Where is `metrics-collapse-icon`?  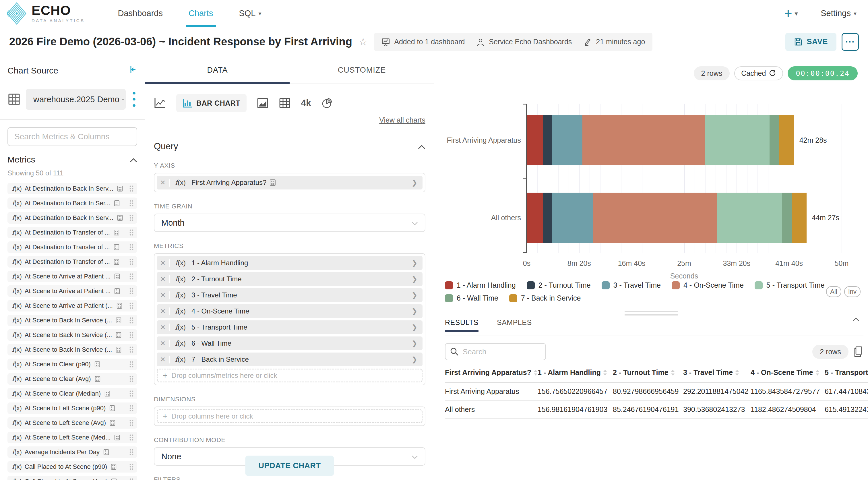
metrics-collapse-icon is located at coordinates (133, 160).